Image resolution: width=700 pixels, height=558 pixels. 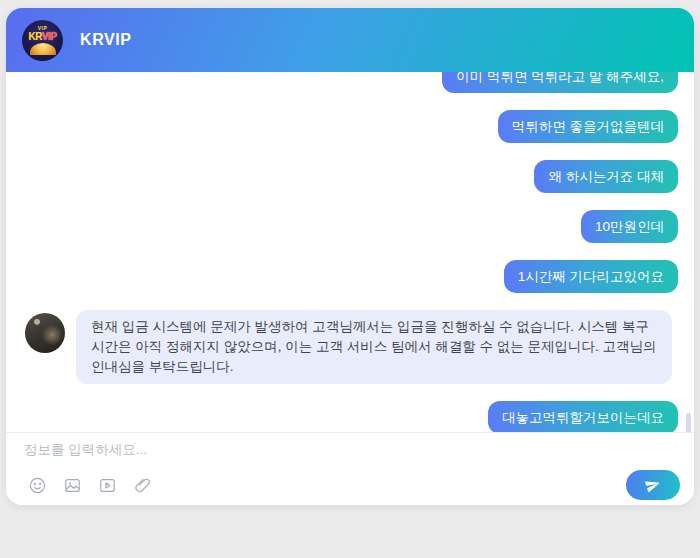 I want to click on chat-bubble-agent: 현재 입금 시스템에 문제가 발생하여 고객님께서는 입금을 진행하실 수 없습…, so click(x=374, y=347).